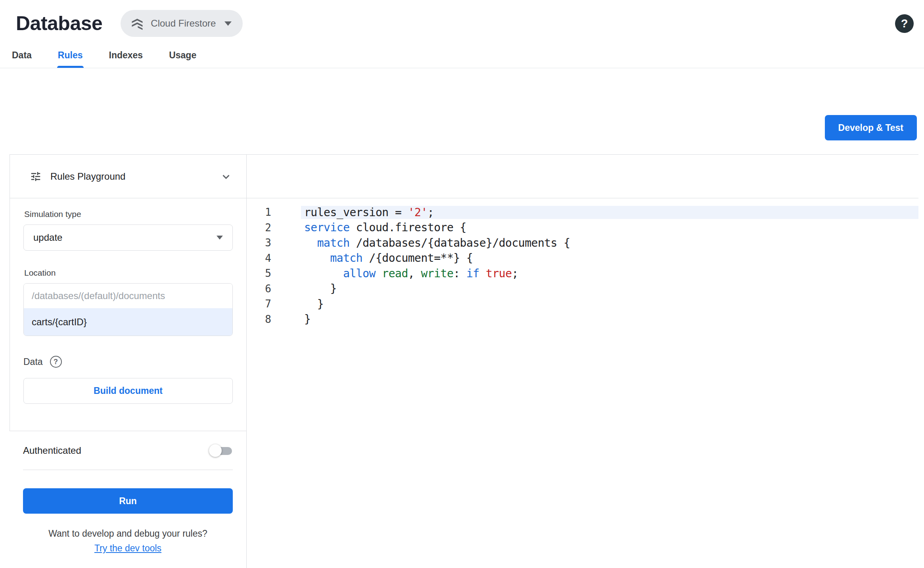 The width and height of the screenshot is (924, 568). Describe the element at coordinates (904, 24) in the screenshot. I see `help-button: ?` at that location.